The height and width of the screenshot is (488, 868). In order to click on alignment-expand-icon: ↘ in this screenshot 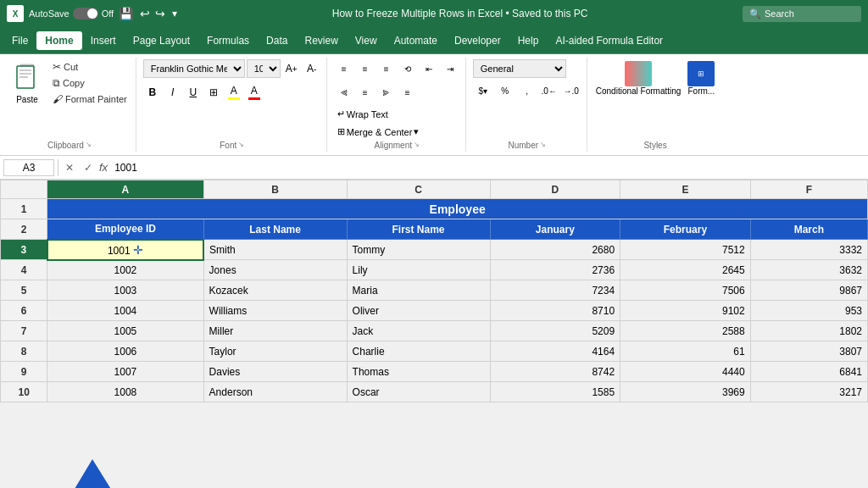, I will do `click(417, 144)`.